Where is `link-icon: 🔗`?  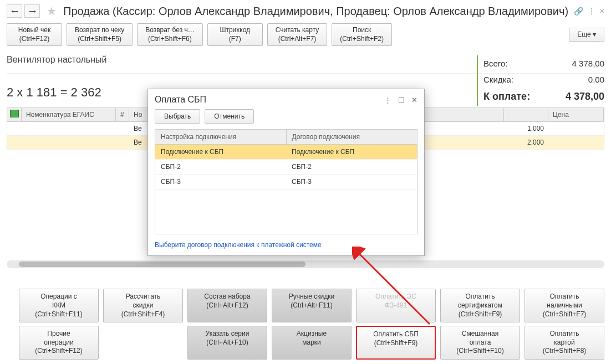
link-icon: 🔗 is located at coordinates (579, 11).